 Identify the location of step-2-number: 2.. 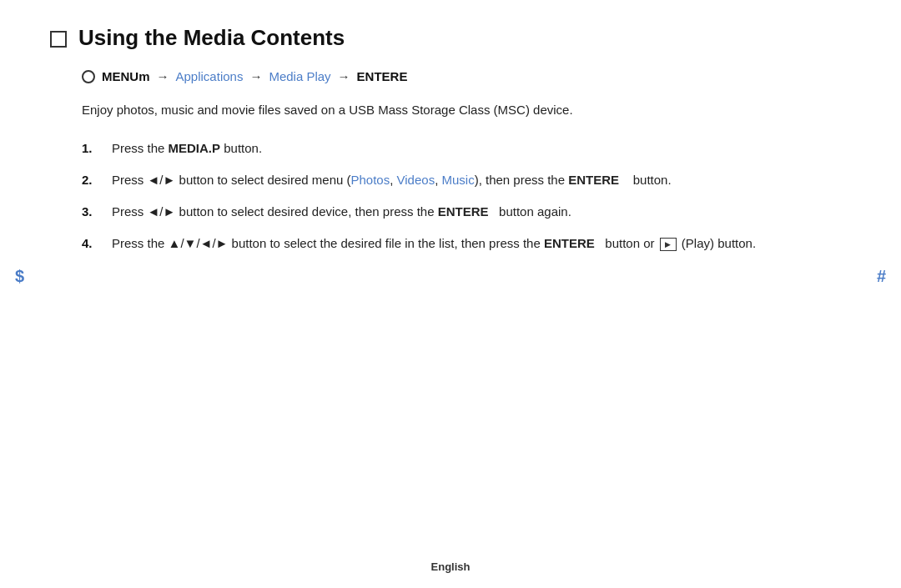
(92, 180).